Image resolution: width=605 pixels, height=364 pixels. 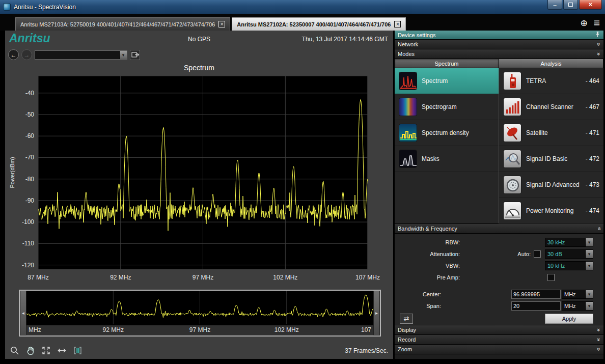 I want to click on back-button: ←, so click(x=13, y=55).